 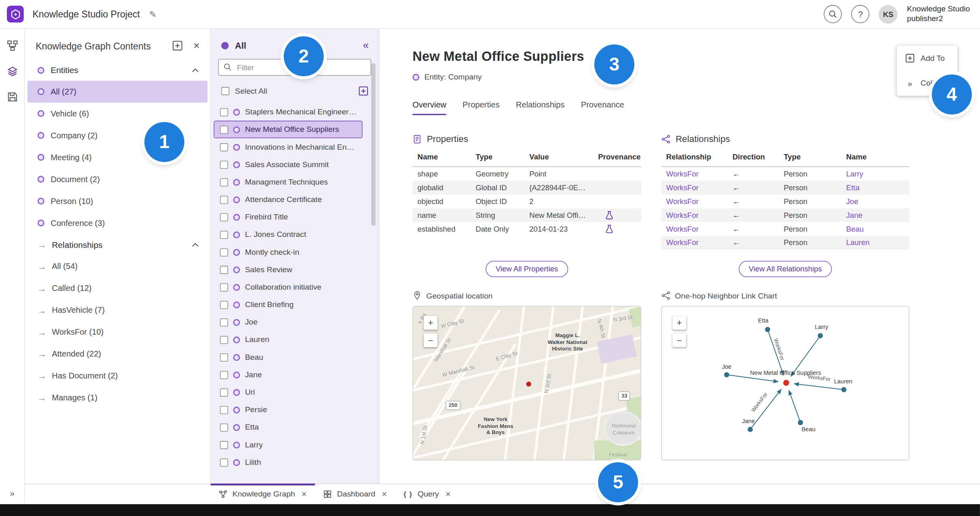 I want to click on close-panel-icon: ✕, so click(x=197, y=45).